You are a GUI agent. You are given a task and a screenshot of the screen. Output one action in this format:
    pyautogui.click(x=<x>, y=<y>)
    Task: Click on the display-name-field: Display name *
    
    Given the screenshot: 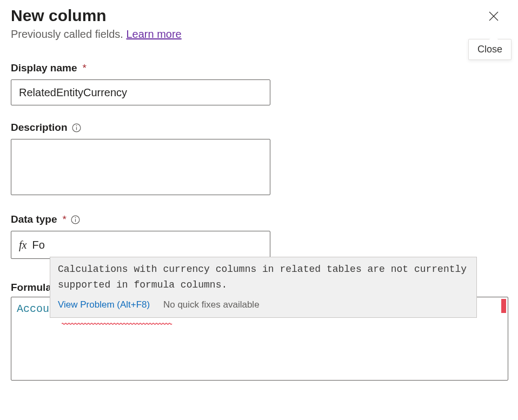 What is the action you would take?
    pyautogui.click(x=259, y=84)
    